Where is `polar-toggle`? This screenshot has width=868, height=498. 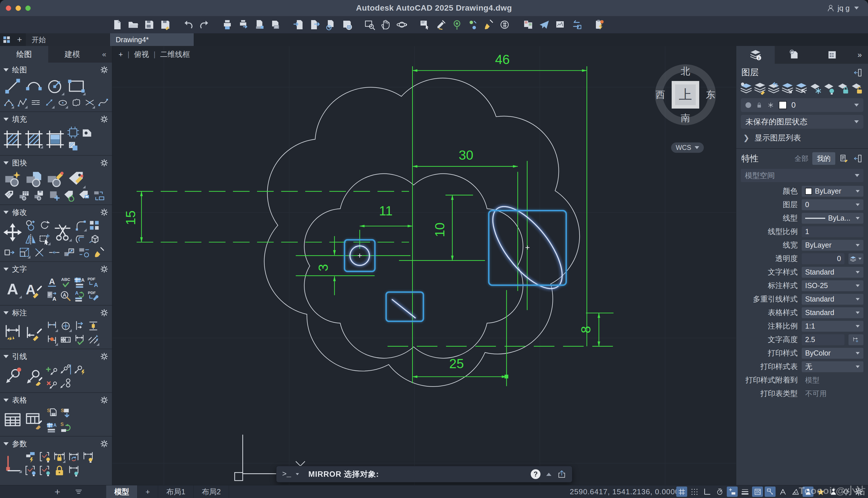 polar-toggle is located at coordinates (720, 492).